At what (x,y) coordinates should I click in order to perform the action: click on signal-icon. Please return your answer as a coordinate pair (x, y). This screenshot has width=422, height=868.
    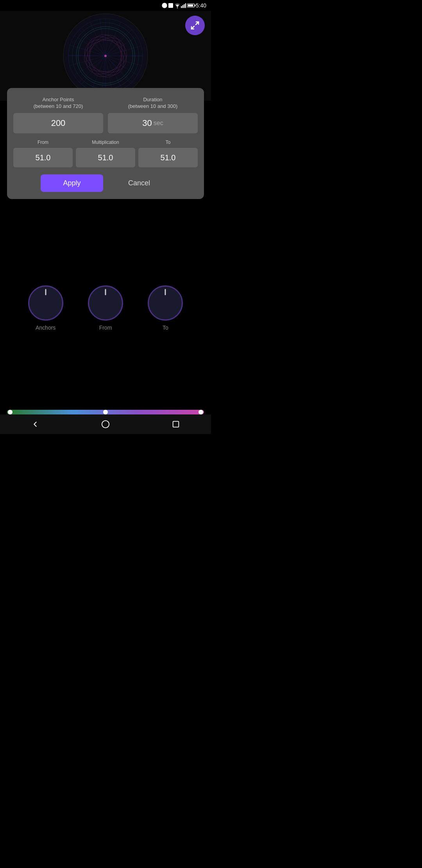
    Looking at the image, I should click on (184, 5).